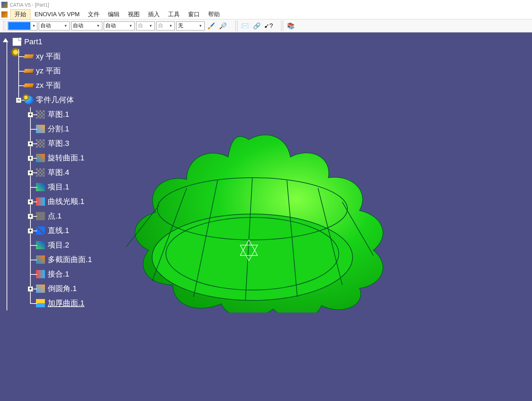  I want to click on menu-insert: 插入, so click(154, 15).